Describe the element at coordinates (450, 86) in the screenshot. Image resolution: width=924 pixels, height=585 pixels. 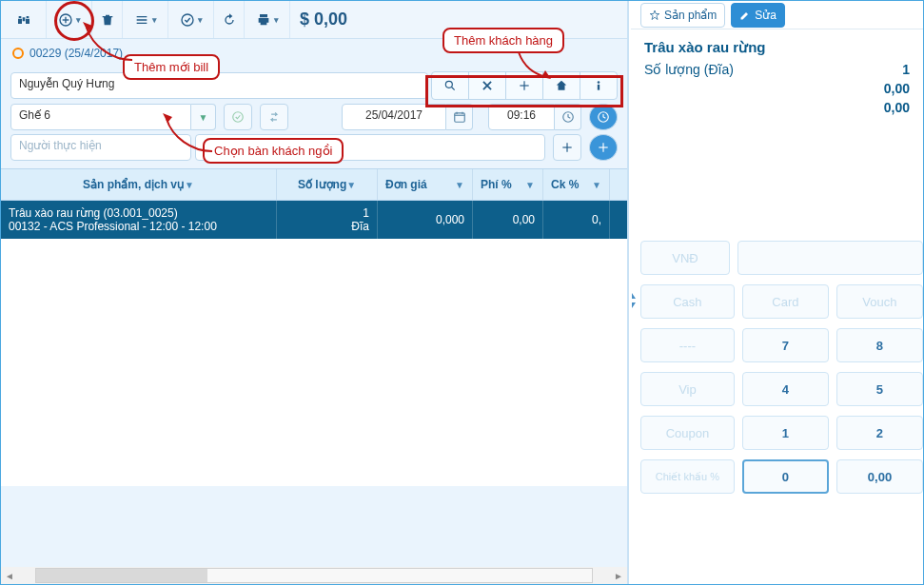
I see `customer-search-button` at that location.